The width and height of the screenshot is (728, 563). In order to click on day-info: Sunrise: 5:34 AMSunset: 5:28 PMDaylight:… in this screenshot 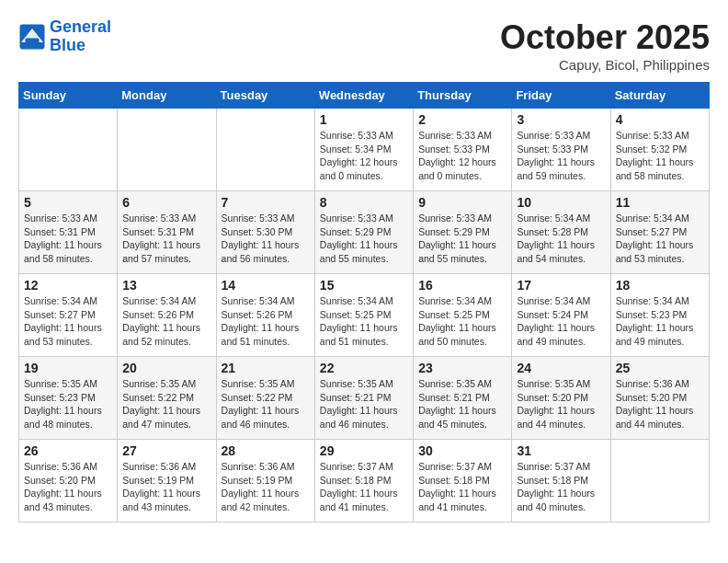, I will do `click(561, 239)`.